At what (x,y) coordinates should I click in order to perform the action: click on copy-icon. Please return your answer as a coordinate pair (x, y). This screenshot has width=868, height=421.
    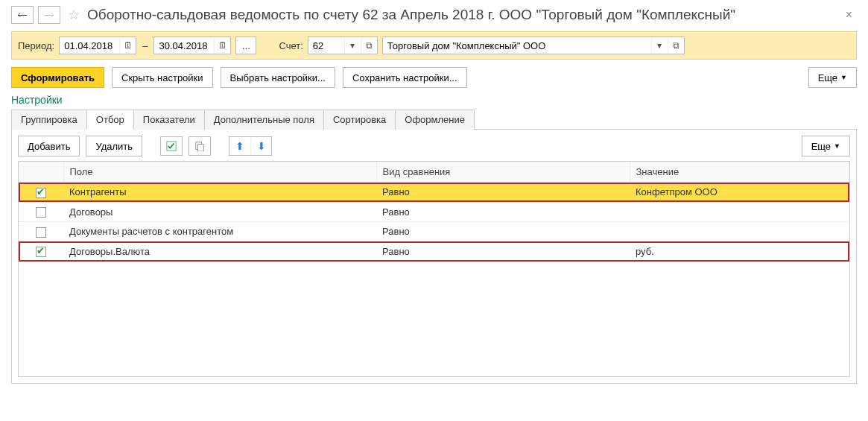
    Looking at the image, I should click on (200, 146).